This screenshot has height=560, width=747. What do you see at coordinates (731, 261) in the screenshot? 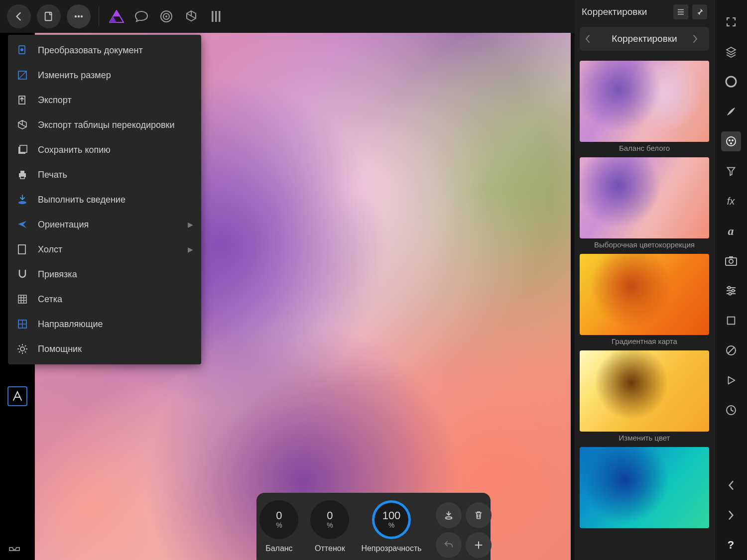
I see `studio-stock-button` at bounding box center [731, 261].